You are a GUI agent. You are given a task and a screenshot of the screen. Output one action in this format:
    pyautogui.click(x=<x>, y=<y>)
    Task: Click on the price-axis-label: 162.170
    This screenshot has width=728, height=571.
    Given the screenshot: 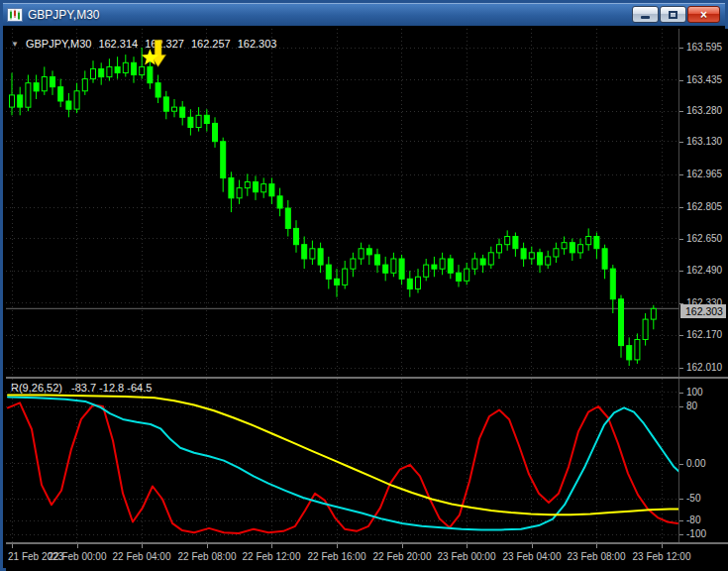 What is the action you would take?
    pyautogui.click(x=704, y=335)
    